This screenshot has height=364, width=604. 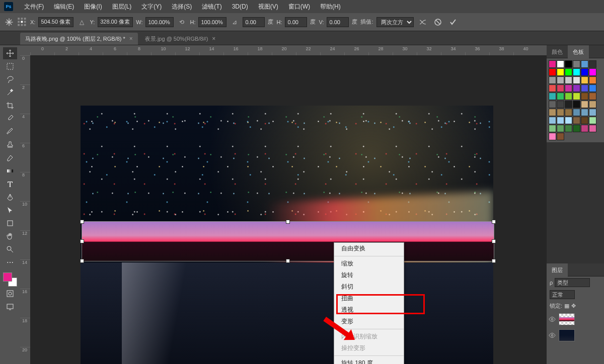 What do you see at coordinates (10, 132) in the screenshot?
I see `brush-tool` at bounding box center [10, 132].